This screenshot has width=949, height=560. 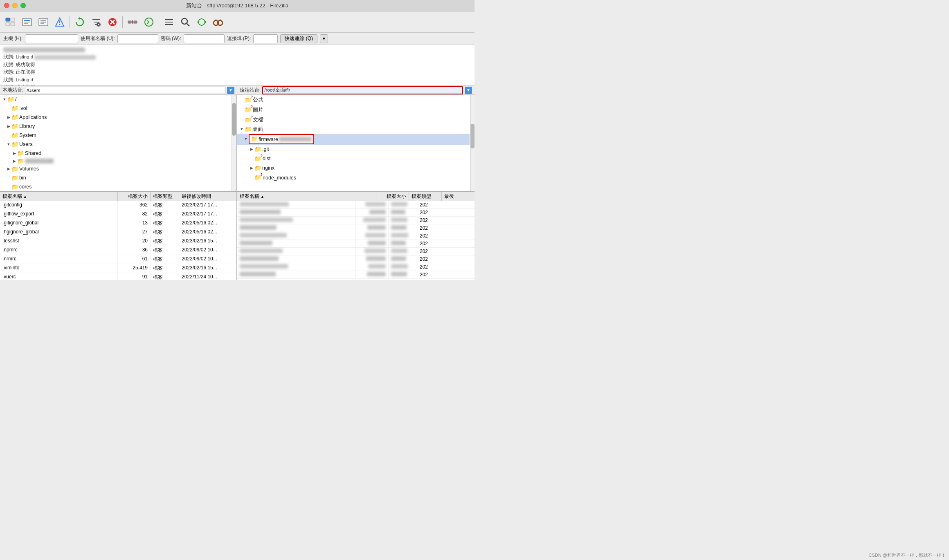 I want to click on close-button, so click(x=7, y=6).